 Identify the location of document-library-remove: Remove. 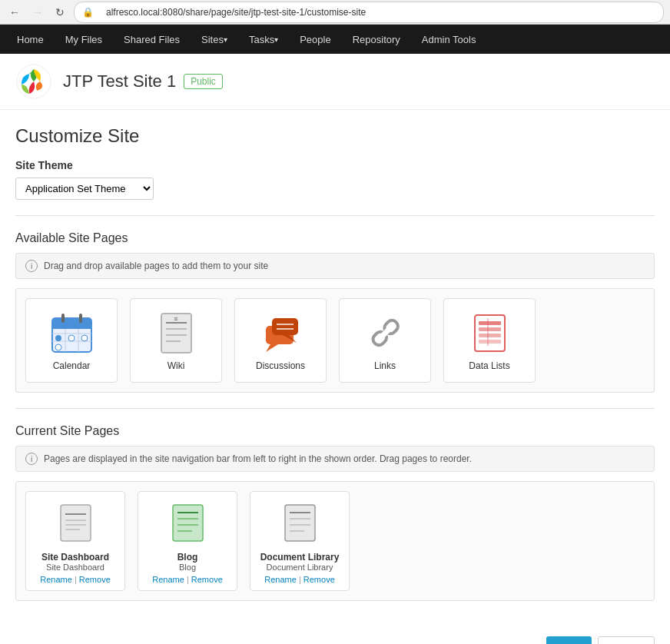
(320, 579).